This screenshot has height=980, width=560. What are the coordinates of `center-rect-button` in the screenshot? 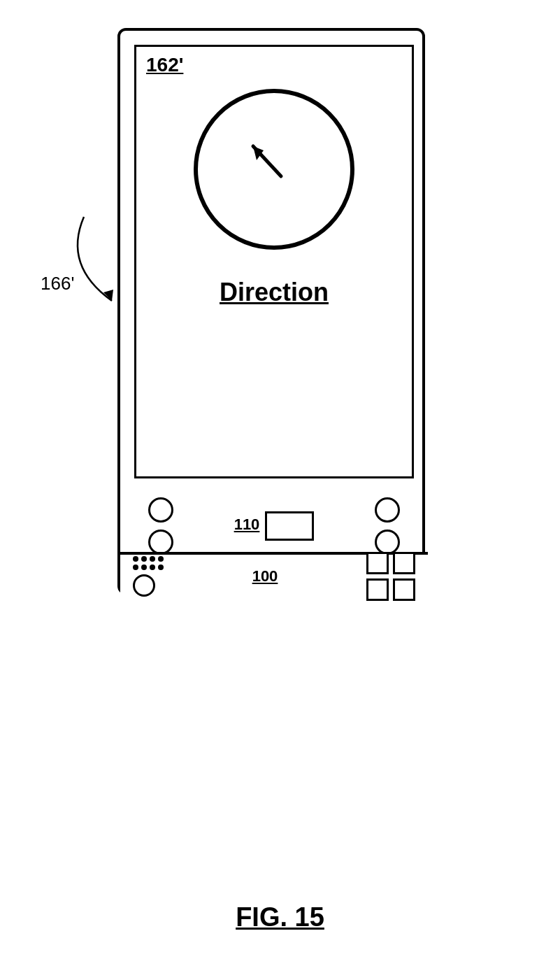 It's located at (289, 526).